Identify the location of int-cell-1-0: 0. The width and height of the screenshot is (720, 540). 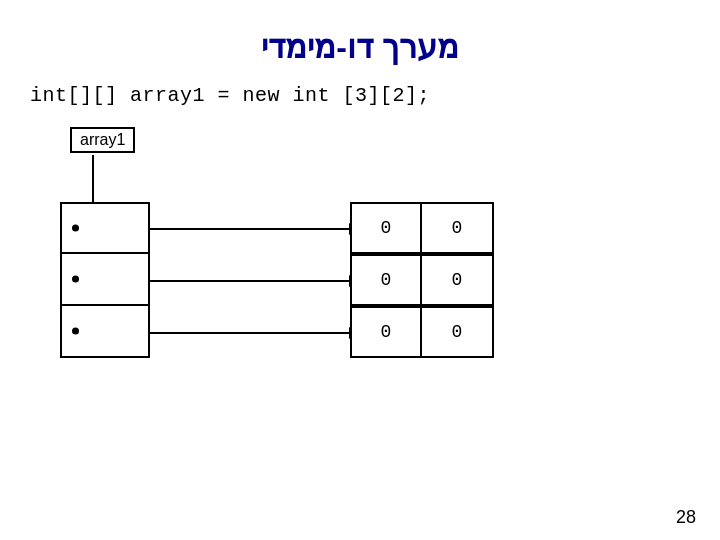
(386, 280).